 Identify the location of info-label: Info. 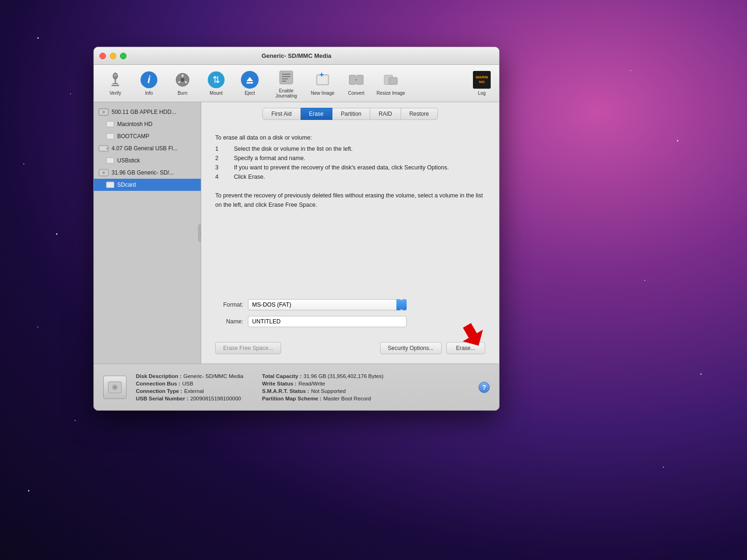
(149, 93).